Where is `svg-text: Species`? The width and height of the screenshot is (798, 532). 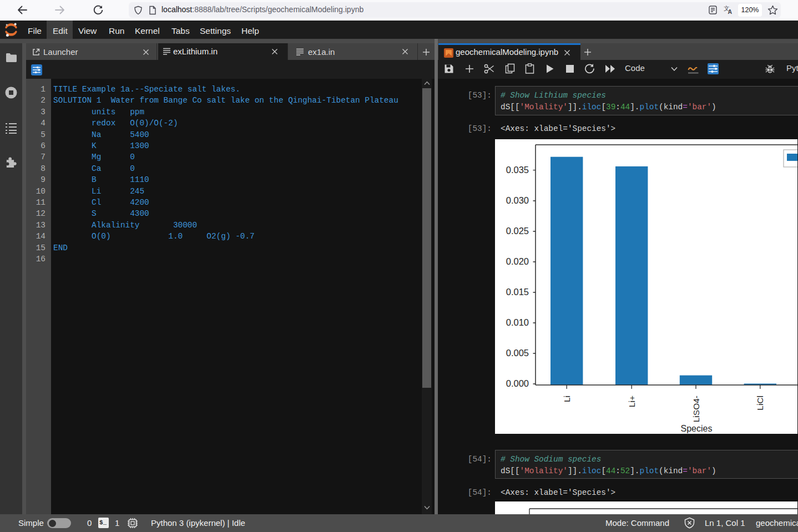 svg-text: Species is located at coordinates (697, 428).